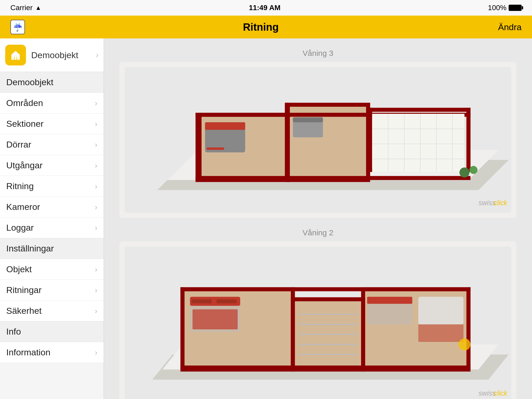  I want to click on time-label: 11:49 AM, so click(265, 8).